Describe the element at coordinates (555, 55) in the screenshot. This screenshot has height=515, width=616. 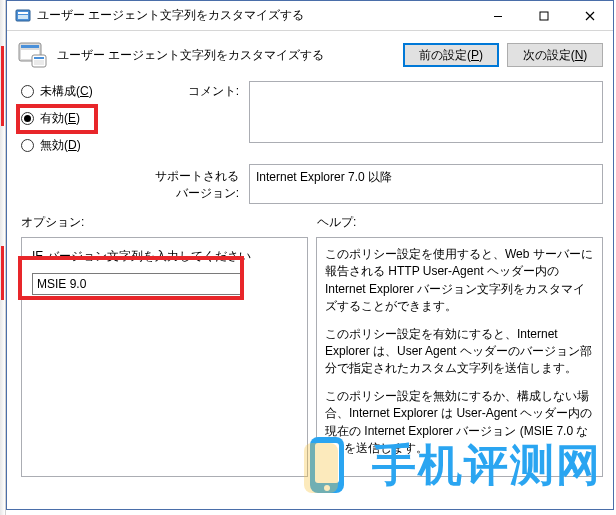
I see `next-setting-button: 次の設定(N)` at that location.